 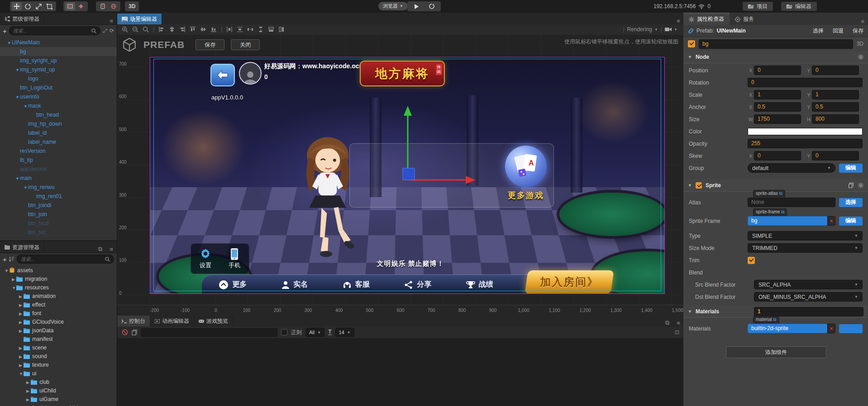 What do you see at coordinates (261, 29) in the screenshot?
I see `space-v-icon` at bounding box center [261, 29].